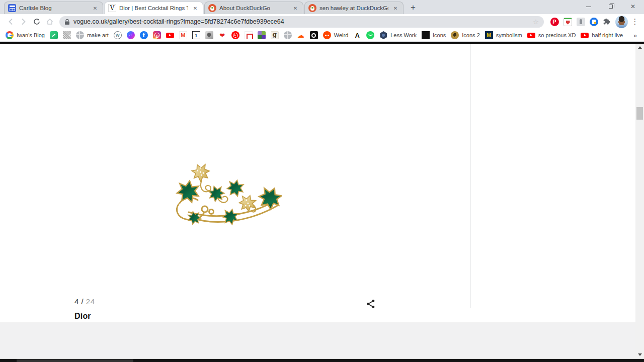  What do you see at coordinates (157, 35) in the screenshot?
I see `instagram-bookmark-icon` at bounding box center [157, 35].